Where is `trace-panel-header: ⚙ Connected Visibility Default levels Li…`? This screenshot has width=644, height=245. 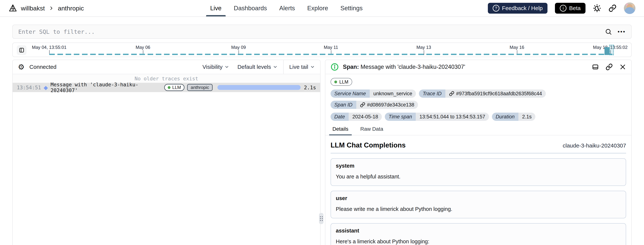 trace-panel-header: ⚙ Connected Visibility Default levels Li… is located at coordinates (166, 67).